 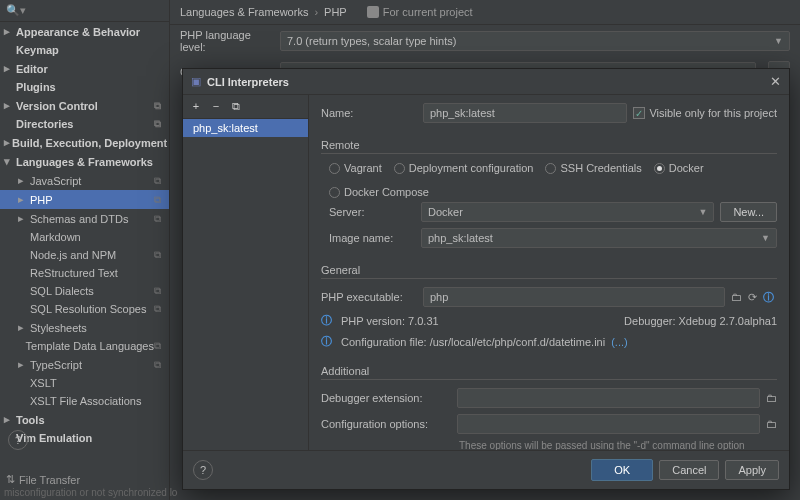 I want to click on dialog-footer: ? OK Cancel Apply, so click(x=486, y=470).